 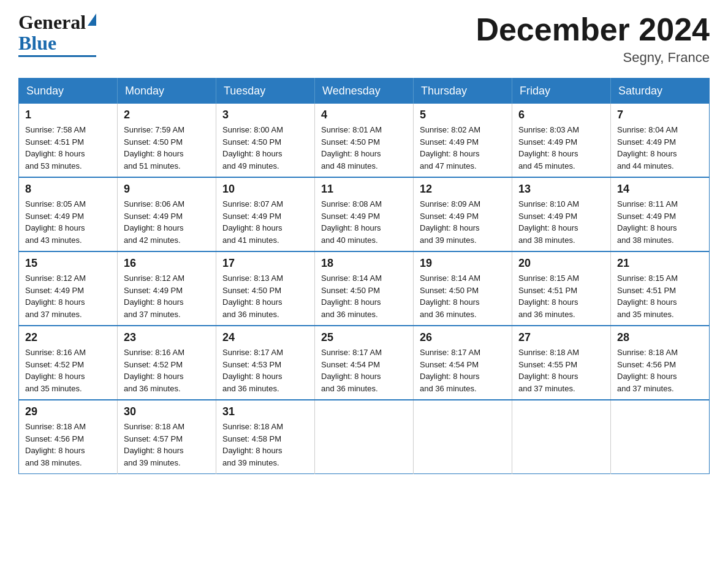 I want to click on day-number: 25, so click(x=364, y=337).